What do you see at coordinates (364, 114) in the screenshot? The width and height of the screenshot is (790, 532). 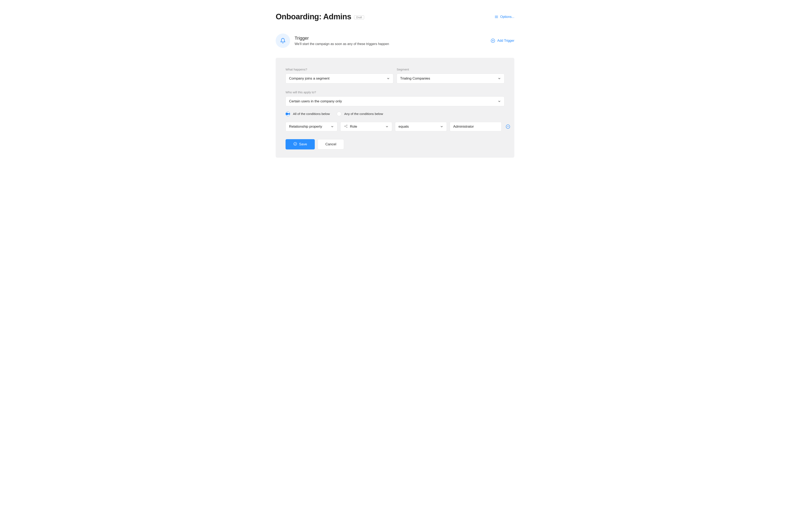 I see `match-mode-any-label: Any of the conditions below` at bounding box center [364, 114].